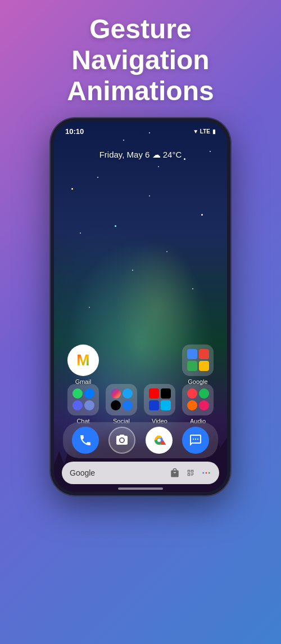 This screenshot has height=644, width=281. What do you see at coordinates (198, 360) in the screenshot?
I see `google-folder-icon` at bounding box center [198, 360].